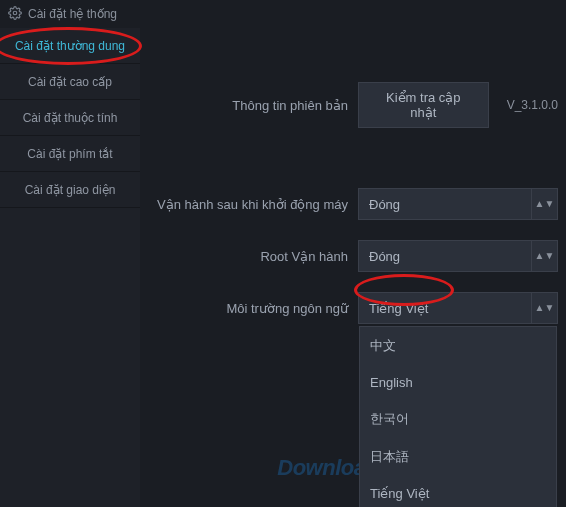 Image resolution: width=566 pixels, height=507 pixels. Describe the element at coordinates (70, 190) in the screenshot. I see `sidebar-item-label: Cài đặt giao diện` at that location.